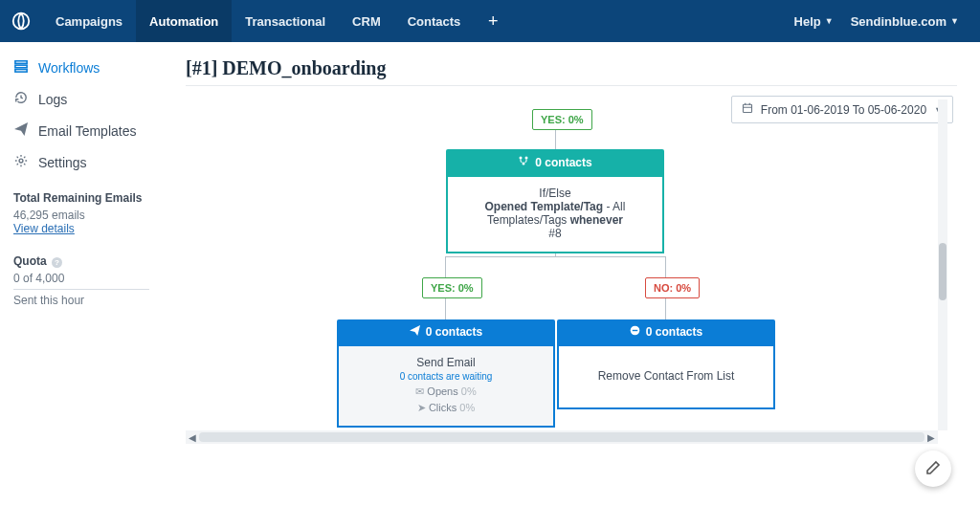 Image resolution: width=980 pixels, height=506 pixels. Describe the element at coordinates (87, 131) in the screenshot. I see `sidebar-item-label: Email Templates` at that location.